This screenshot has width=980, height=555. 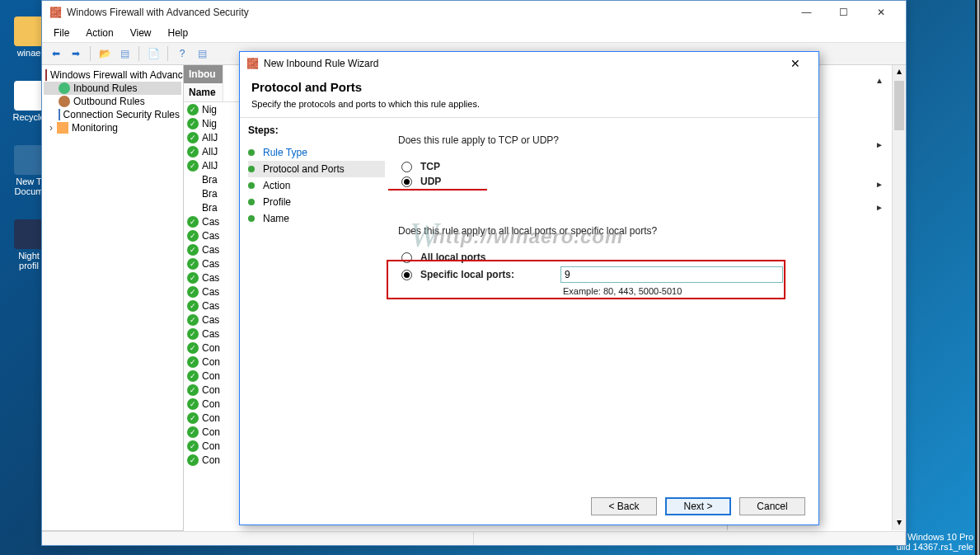 I want to click on steps-label: Steps:, so click(x=317, y=130).